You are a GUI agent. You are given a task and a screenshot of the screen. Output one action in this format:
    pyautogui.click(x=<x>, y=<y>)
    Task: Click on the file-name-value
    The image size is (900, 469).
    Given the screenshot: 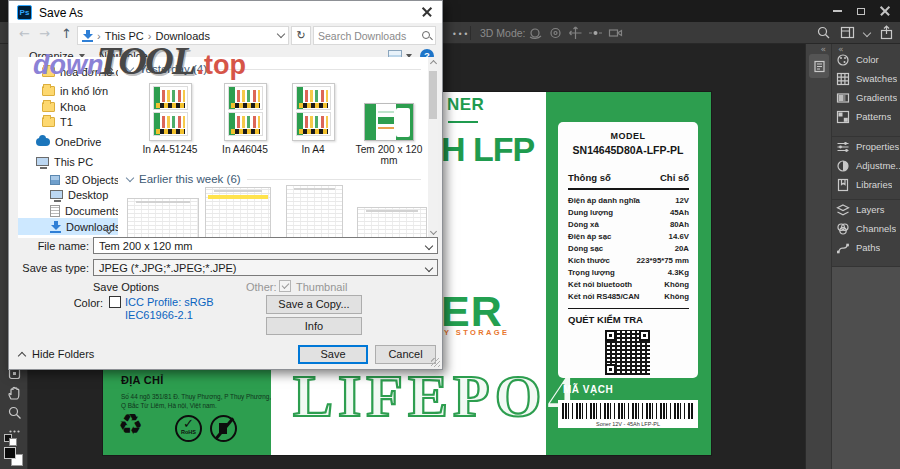 What is the action you would take?
    pyautogui.click(x=256, y=246)
    